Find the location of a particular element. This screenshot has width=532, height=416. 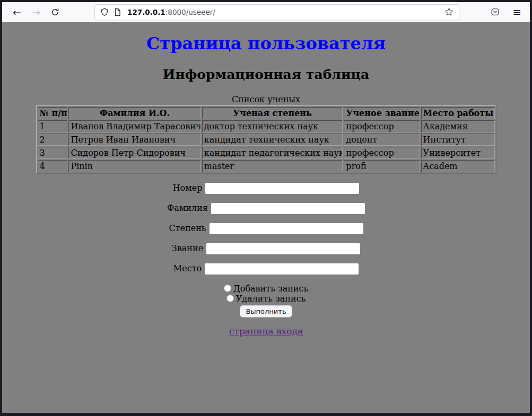

table-cell: Петров Иван Иванович is located at coordinates (135, 140).